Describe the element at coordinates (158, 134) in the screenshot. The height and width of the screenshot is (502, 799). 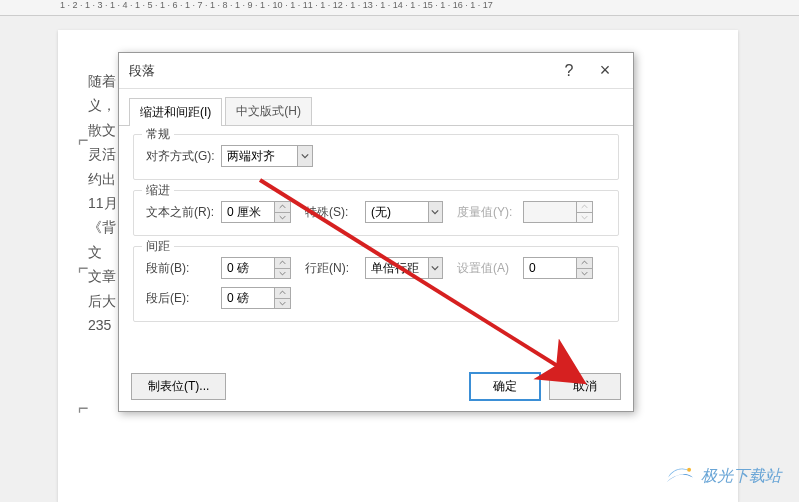
I see `group-legend: 常规` at that location.